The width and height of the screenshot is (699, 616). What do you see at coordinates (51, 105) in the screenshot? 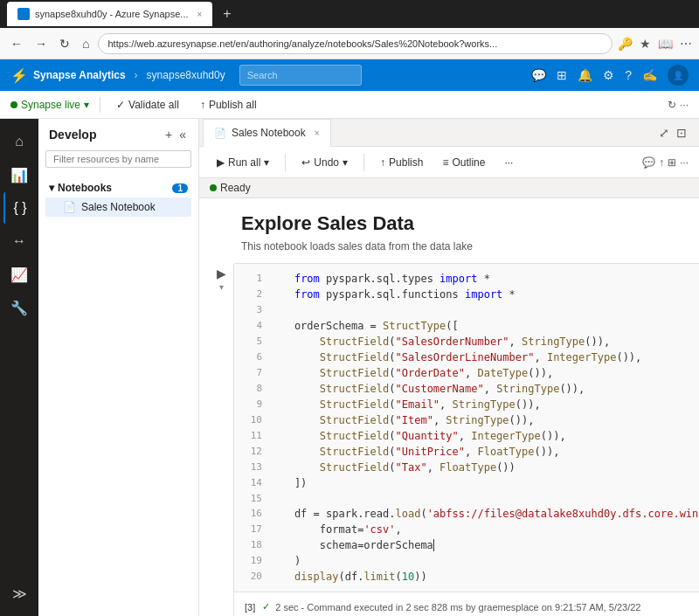
I see `synapse-live-label: Synapse live` at bounding box center [51, 105].